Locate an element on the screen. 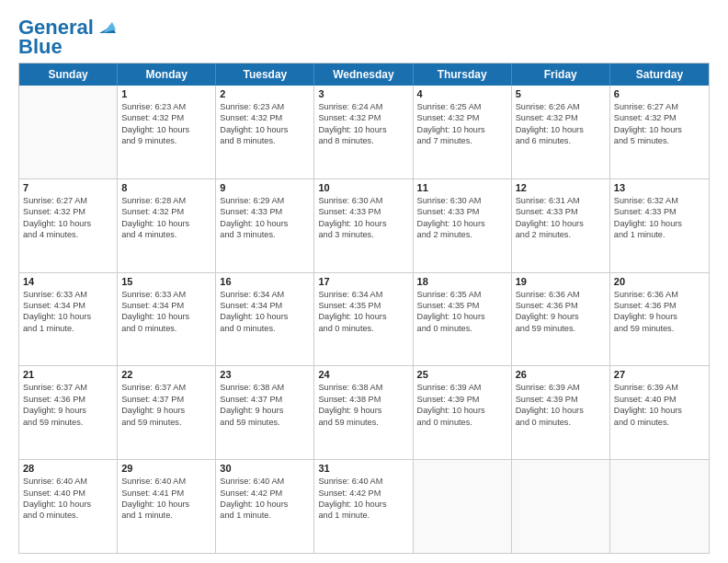 The image size is (728, 563). day-number: 11 is located at coordinates (462, 188).